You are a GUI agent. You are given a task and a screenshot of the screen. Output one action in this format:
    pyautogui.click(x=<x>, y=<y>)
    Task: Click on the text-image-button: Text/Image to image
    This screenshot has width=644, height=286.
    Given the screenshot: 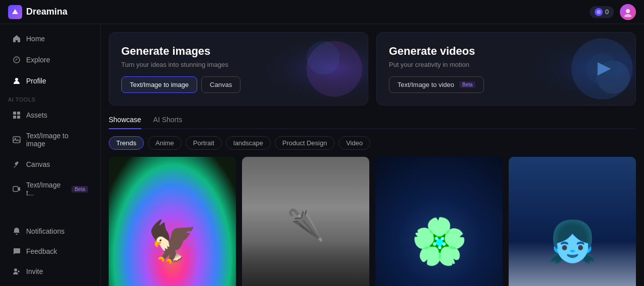 What is the action you would take?
    pyautogui.click(x=159, y=84)
    